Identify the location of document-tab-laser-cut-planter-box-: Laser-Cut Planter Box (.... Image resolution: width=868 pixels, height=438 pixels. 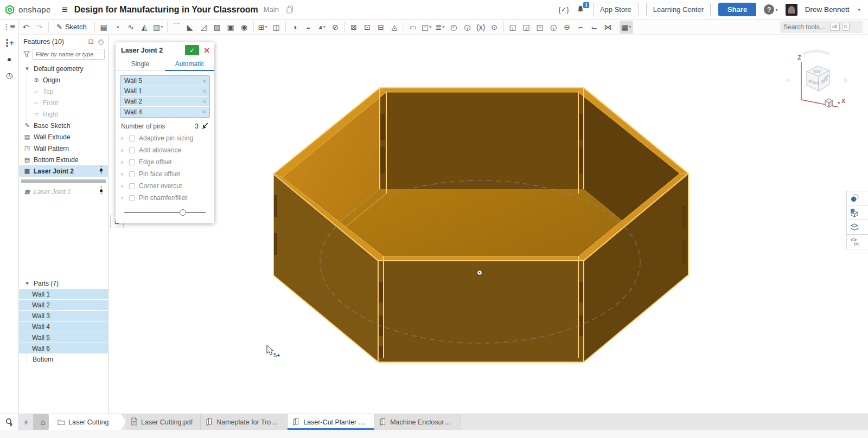
(331, 422).